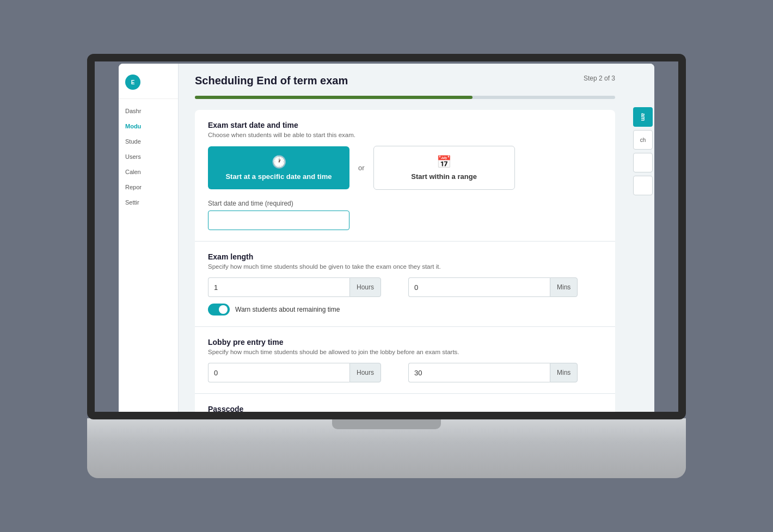 The image size is (773, 532). I want to click on btn-start-range: 📅 Start within a range, so click(444, 168).